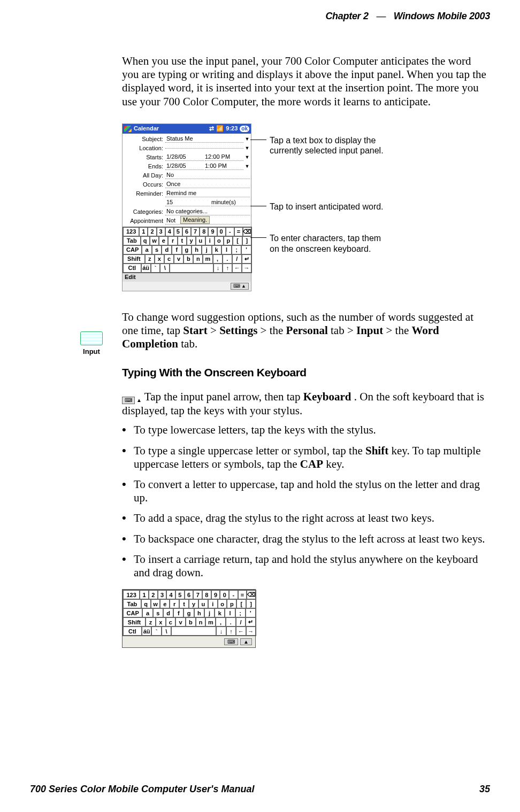 The height and width of the screenshot is (812, 520). What do you see at coordinates (91, 352) in the screenshot?
I see `input-icon-label: Input` at bounding box center [91, 352].